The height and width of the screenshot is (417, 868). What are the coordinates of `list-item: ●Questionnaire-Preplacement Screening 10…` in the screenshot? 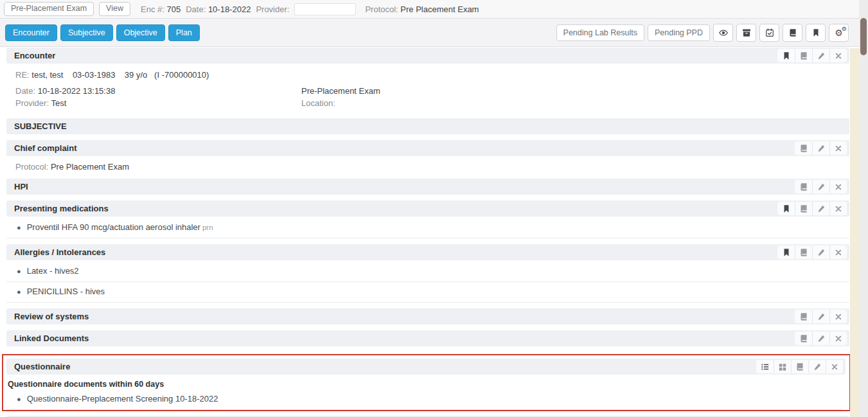 It's located at (424, 401).